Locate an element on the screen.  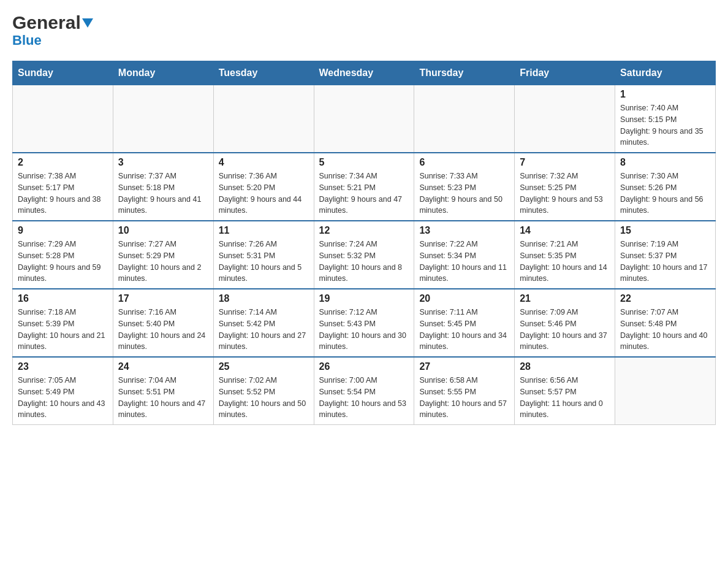
day-info: Sunrise: 7:36 AM Sunset: 5:20 PM Dayligh… is located at coordinates (264, 194).